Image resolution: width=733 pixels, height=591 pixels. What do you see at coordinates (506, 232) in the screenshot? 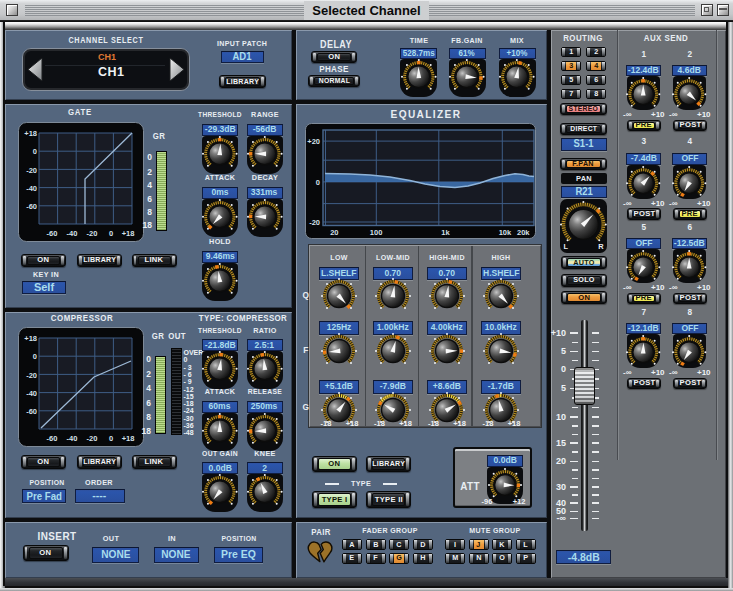
I see `svg-text: 10k` at bounding box center [506, 232].